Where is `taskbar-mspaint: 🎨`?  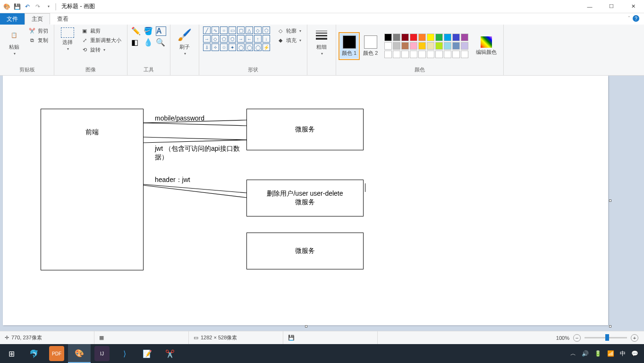
taskbar-mspaint: 🎨 is located at coordinates (79, 354).